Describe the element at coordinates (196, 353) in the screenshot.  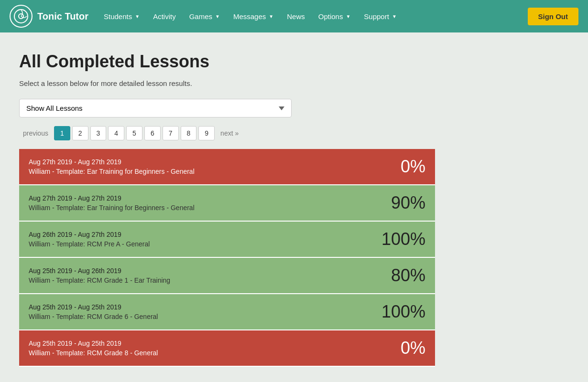
I see `lesson-name: William - Template: RCM Grade 8 - Genera…` at that location.